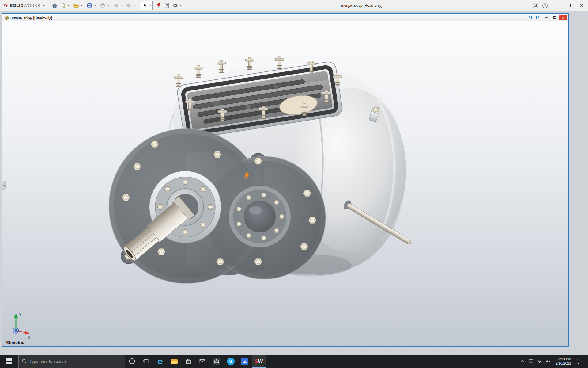  What do you see at coordinates (146, 361) in the screenshot?
I see `task-view-button` at bounding box center [146, 361].